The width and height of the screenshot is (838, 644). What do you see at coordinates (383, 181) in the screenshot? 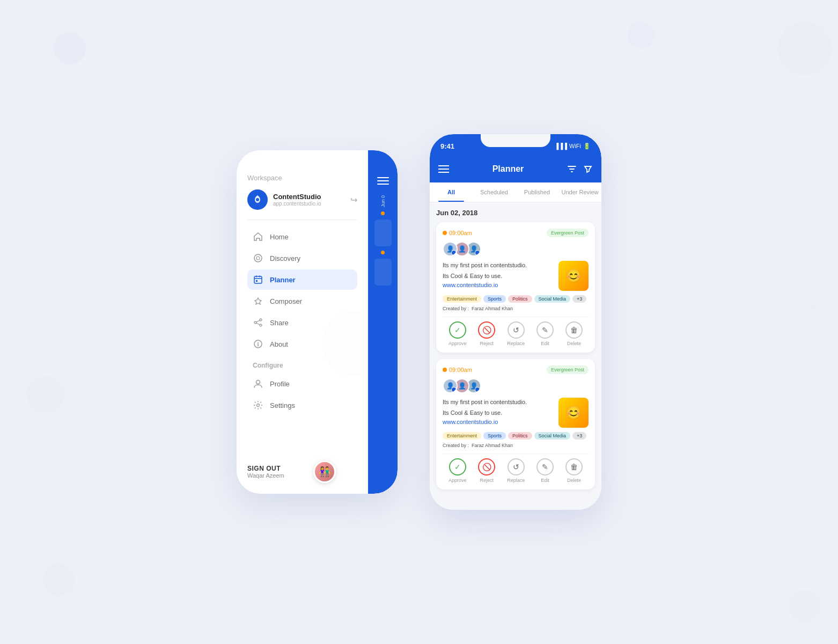
I see `hamburger-icon` at bounding box center [383, 181].